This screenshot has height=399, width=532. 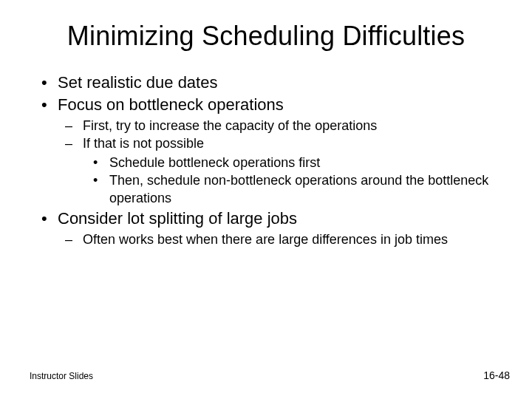 What do you see at coordinates (61, 376) in the screenshot?
I see `footer-left: Instructor Slides` at bounding box center [61, 376].